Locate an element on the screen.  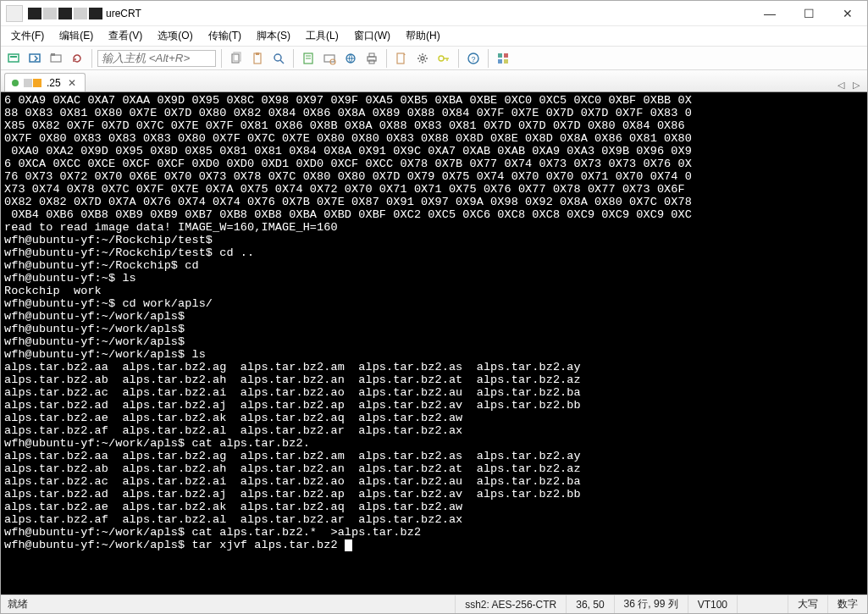
toolbar-grid-icon is located at coordinates (503, 58).